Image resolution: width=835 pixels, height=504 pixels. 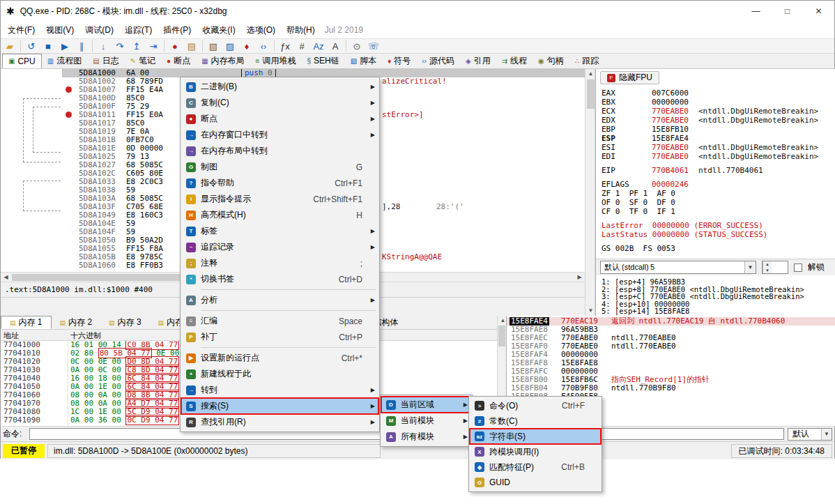 I want to click on phone-icon: ☏, so click(x=374, y=46).